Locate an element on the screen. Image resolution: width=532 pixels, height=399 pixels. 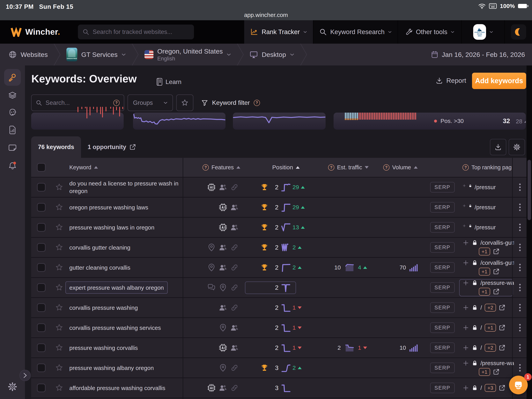
keyword-cell: pressure washing corvallis is located at coordinates (124, 348).